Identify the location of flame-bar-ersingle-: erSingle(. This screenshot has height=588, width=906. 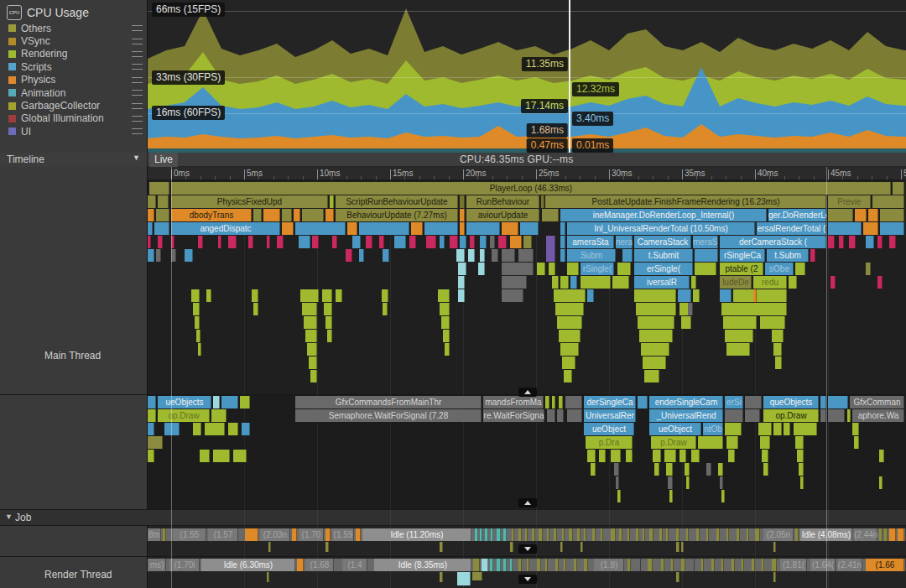
(664, 268).